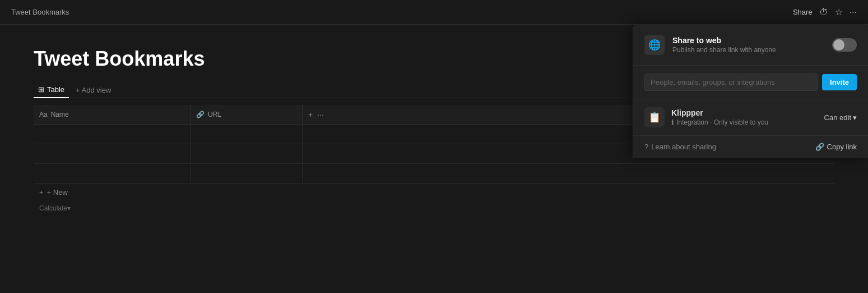  I want to click on calculate-chevron-icon: ▾, so click(69, 208).